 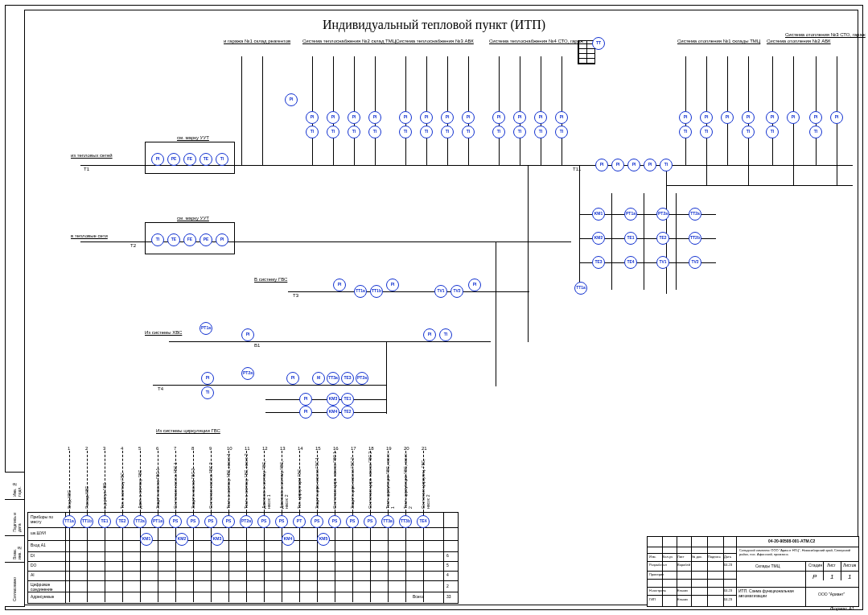 What do you see at coordinates (653, 557) in the screenshot?
I see `hdr: Изм.` at bounding box center [653, 557].